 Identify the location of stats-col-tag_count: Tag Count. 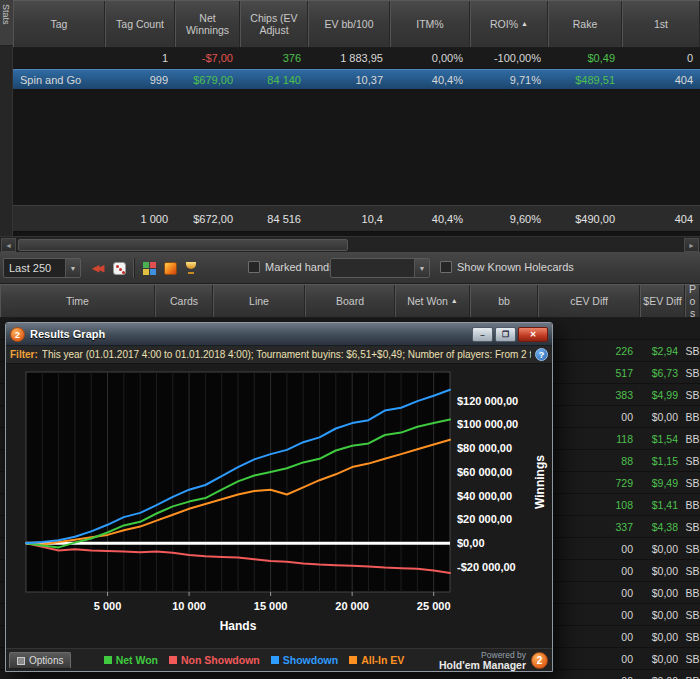
(140, 24).